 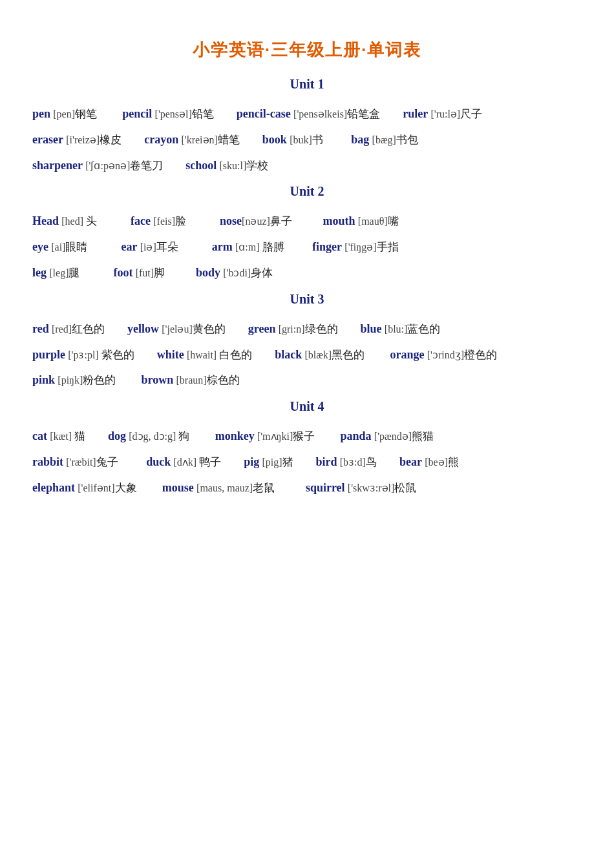 I want to click on word-item: finger ['fiŋgə]手指, so click(x=355, y=247).